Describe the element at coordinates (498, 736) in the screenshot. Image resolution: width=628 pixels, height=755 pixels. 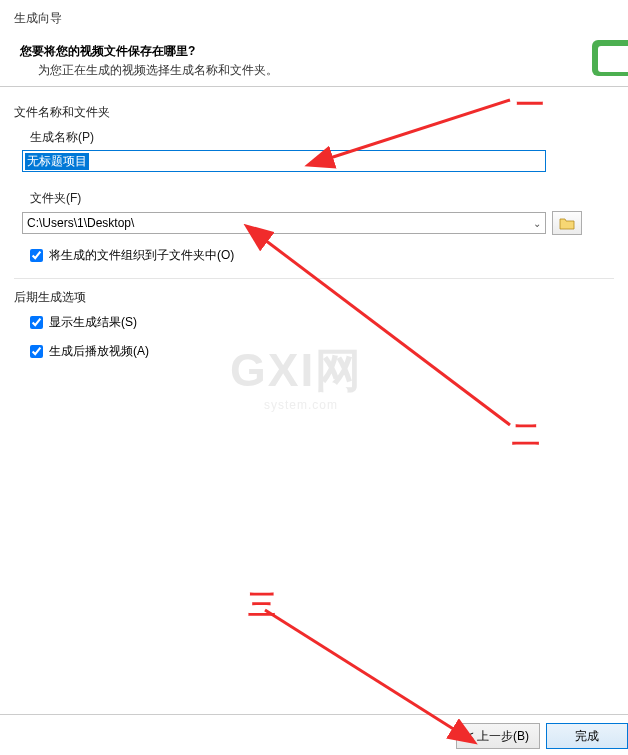
I see `back-button: < 上一步(B)` at that location.